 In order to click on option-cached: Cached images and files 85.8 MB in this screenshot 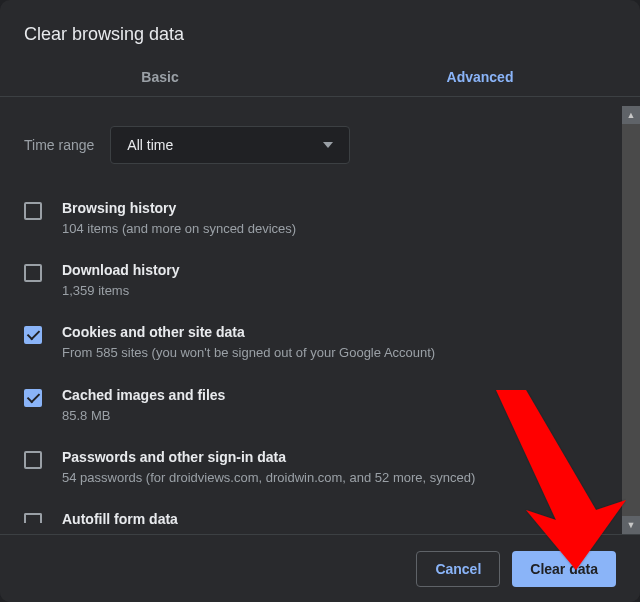, I will do `click(313, 406)`.